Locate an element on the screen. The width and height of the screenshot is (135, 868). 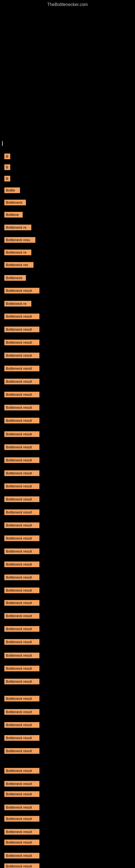
bottleneck-result-item: Bottle is located at coordinates (12, 190).